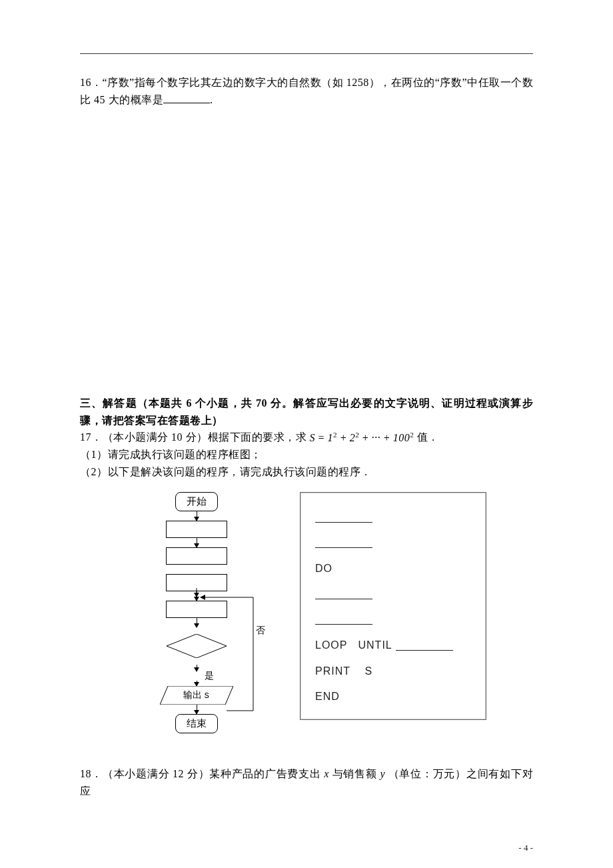  Describe the element at coordinates (306, 455) in the screenshot. I see `q17-sub1: （1）请完成执行该问题的程序框图；` at that location.